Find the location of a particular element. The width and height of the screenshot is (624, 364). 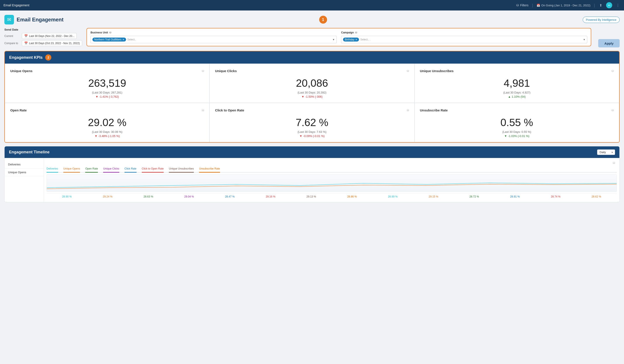

kpi-unique-opens-change: ▼ -1.41% (-3,762) is located at coordinates (107, 97).